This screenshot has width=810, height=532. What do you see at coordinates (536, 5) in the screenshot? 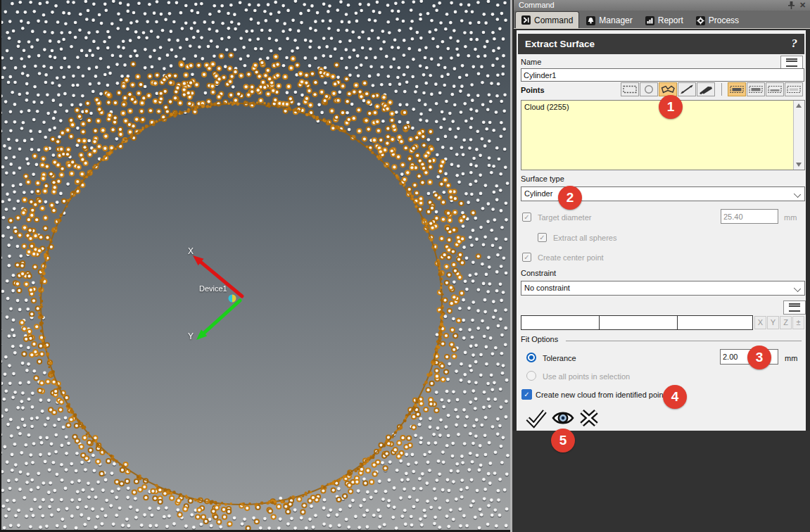
I see `panel-title: Command` at bounding box center [536, 5].